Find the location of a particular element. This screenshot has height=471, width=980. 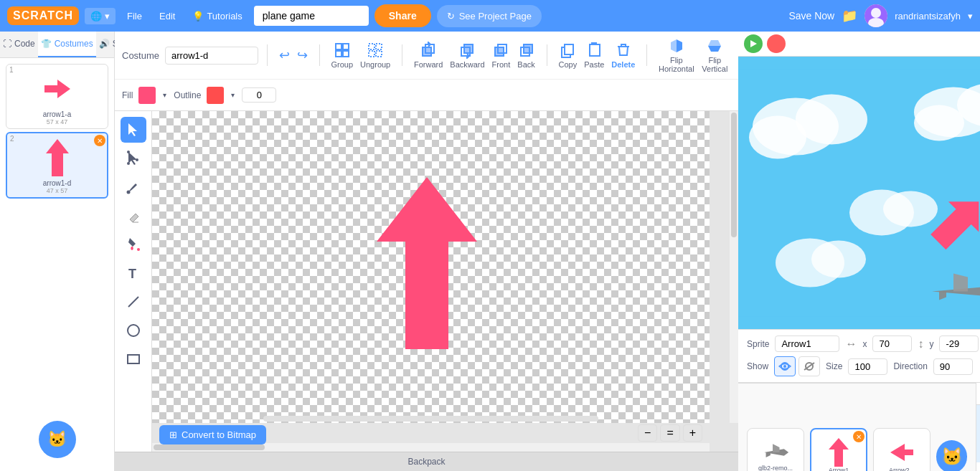

see-project-button: ↻ See Project Page is located at coordinates (489, 16).